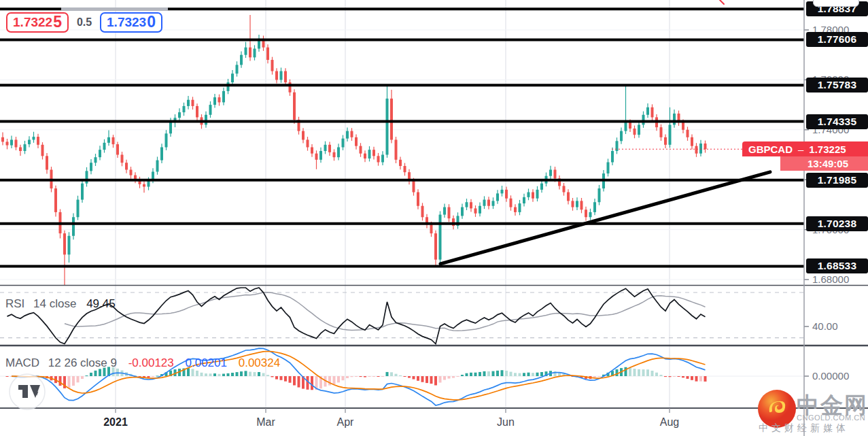 The height and width of the screenshot is (436, 868). Describe the element at coordinates (803, 429) in the screenshot. I see `cngold-tagline: 中文财经新媒体` at that location.